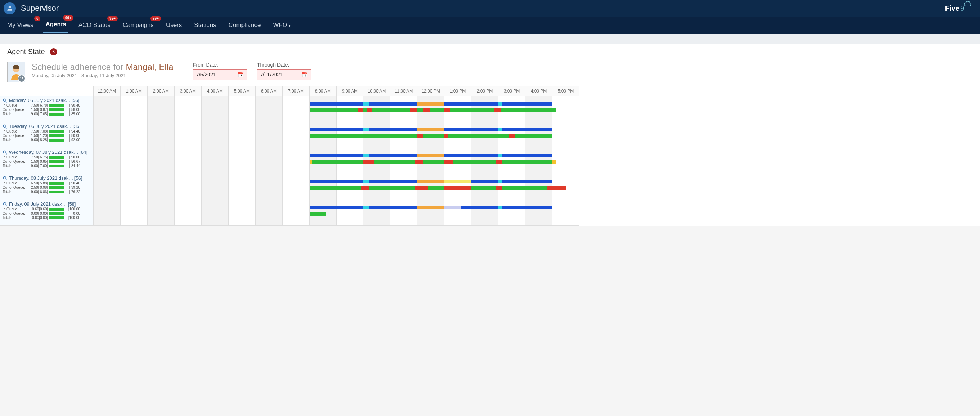  Describe the element at coordinates (47, 213) in the screenshot. I see `day-label-cell: Friday, 09 July 2021 dsak… [58]In Queue:…` at that location.